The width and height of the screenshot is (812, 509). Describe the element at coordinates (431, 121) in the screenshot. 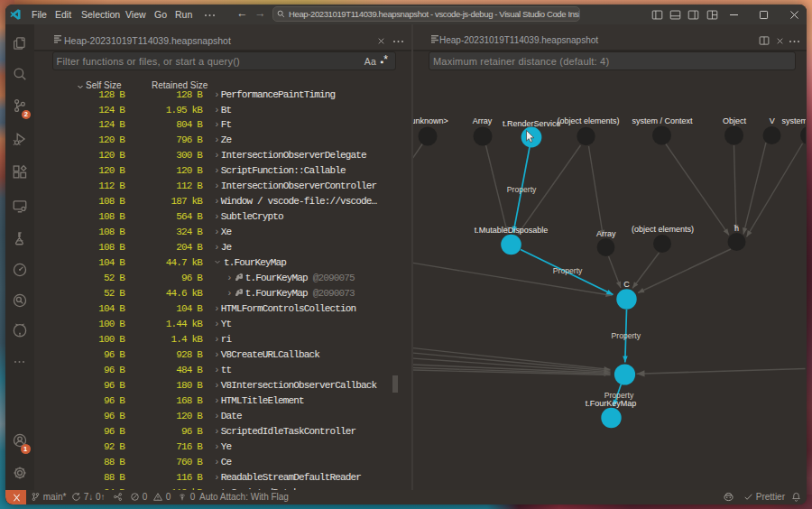

I see `svg-text: <unknown>` at that location.